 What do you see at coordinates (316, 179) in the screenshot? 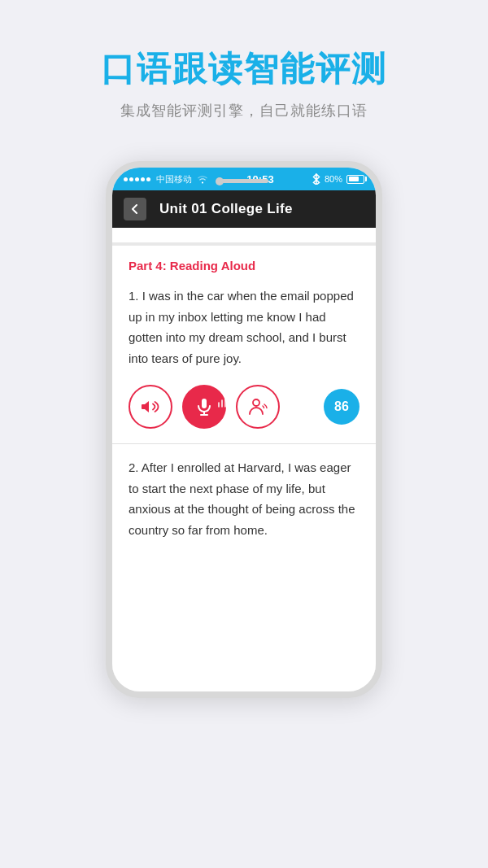
I see `bluetooth-icon` at bounding box center [316, 179].